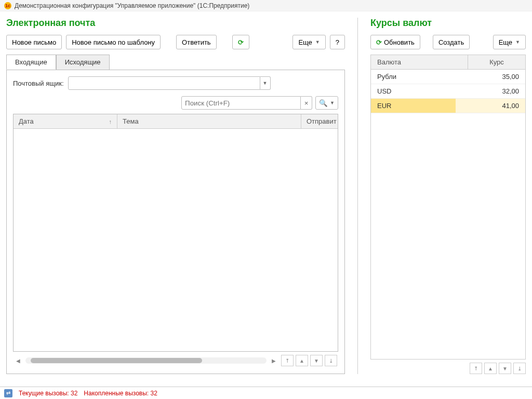  Describe the element at coordinates (38, 83) in the screenshot. I see `mailbox-label: Почтовый ящик:` at that location.